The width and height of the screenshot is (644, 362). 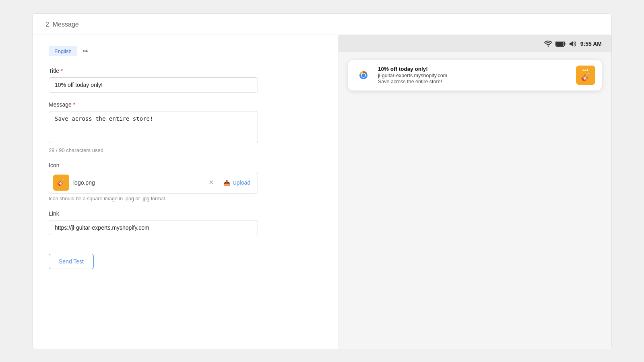 What do you see at coordinates (153, 228) in the screenshot?
I see `link-input` at bounding box center [153, 228].